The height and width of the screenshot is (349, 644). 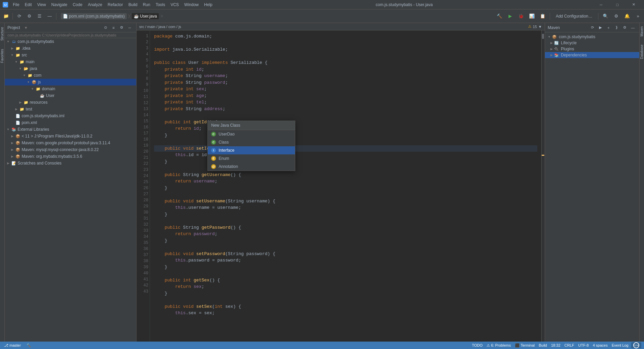 I want to click on structure-panel-btn: Structure, so click(x=2, y=34).